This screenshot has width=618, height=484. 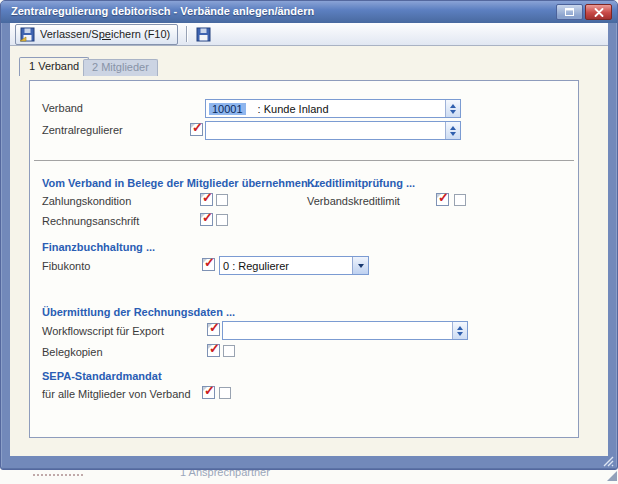 I want to click on zentralregulierer-combo, so click(x=333, y=130).